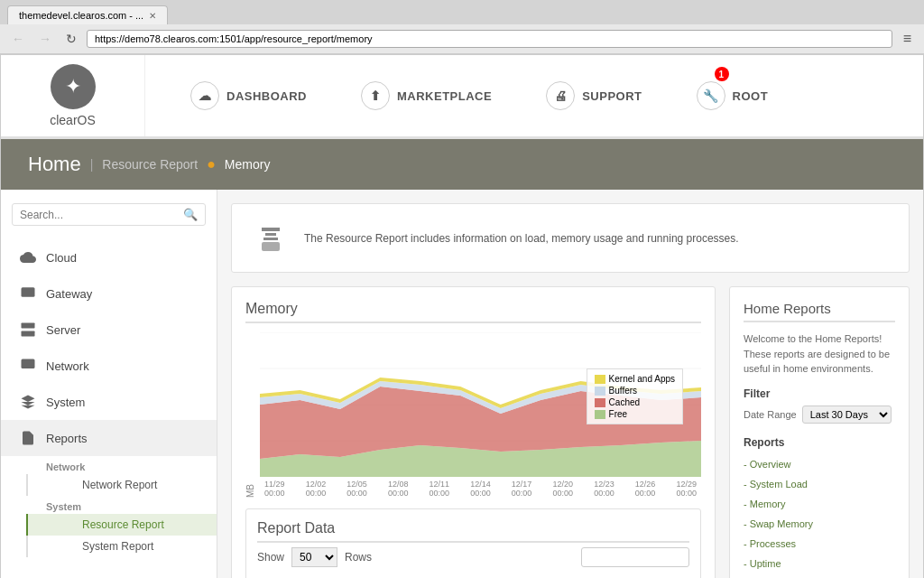  What do you see at coordinates (440, 489) in the screenshot?
I see `x-label-4: 12/1100:00` at bounding box center [440, 489].